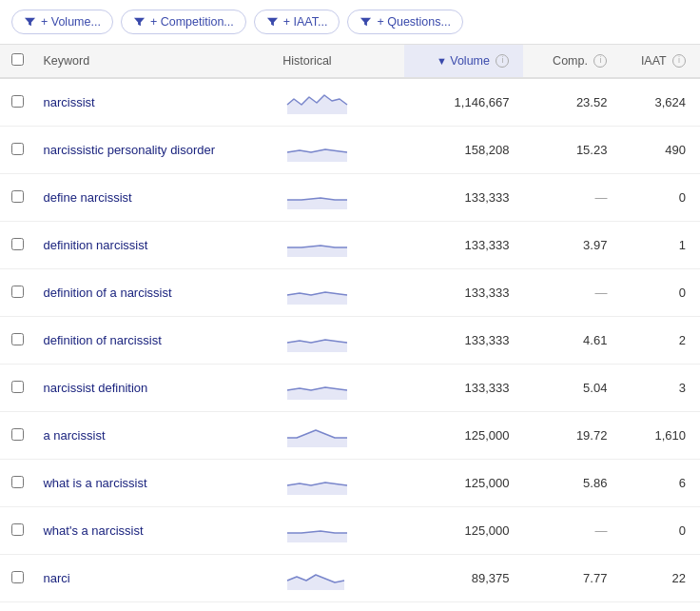 The image size is (700, 611). Describe the element at coordinates (350, 293) in the screenshot. I see `table-row: definition of a narcissist 133,333 — 0` at that location.